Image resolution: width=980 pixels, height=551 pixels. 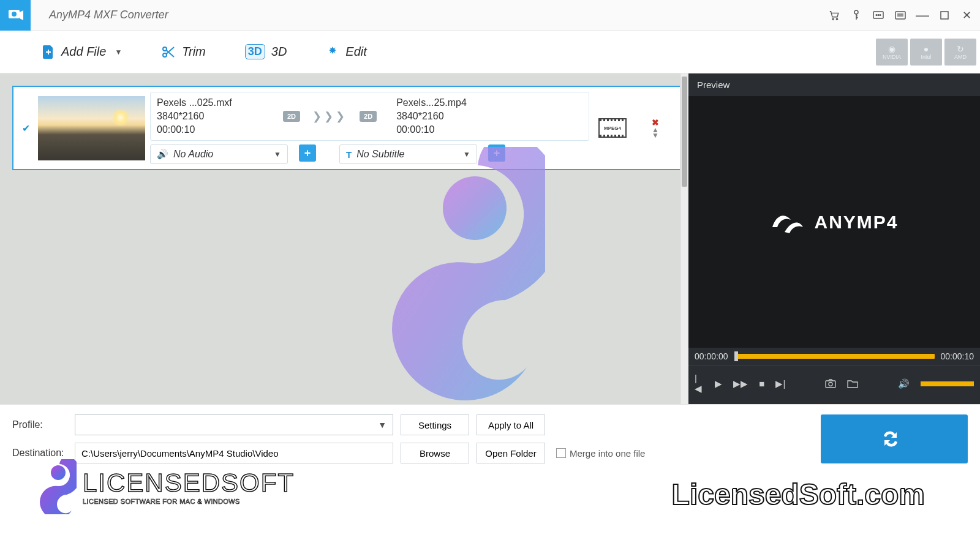 What do you see at coordinates (215, 103) in the screenshot?
I see `source-filename: Pexels ...025.mxf` at bounding box center [215, 103].